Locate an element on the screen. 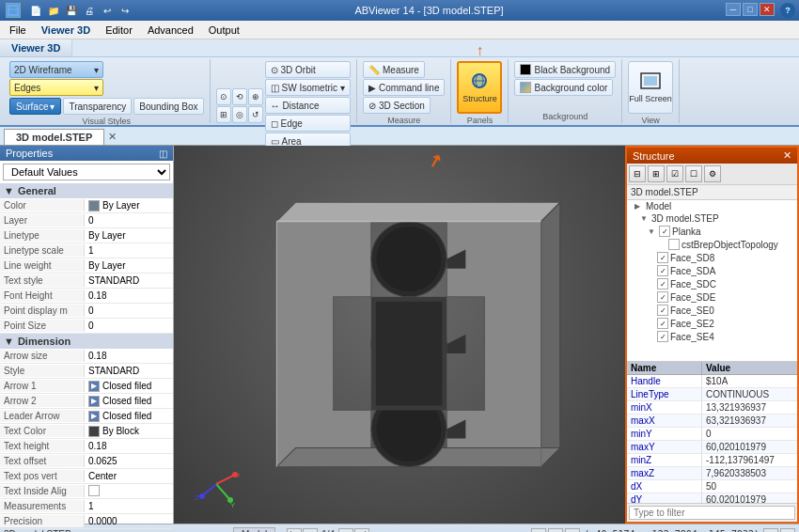 Image resolution: width=799 pixels, height=532 pixels. btn-measure: 📏 Measure is located at coordinates (394, 70).